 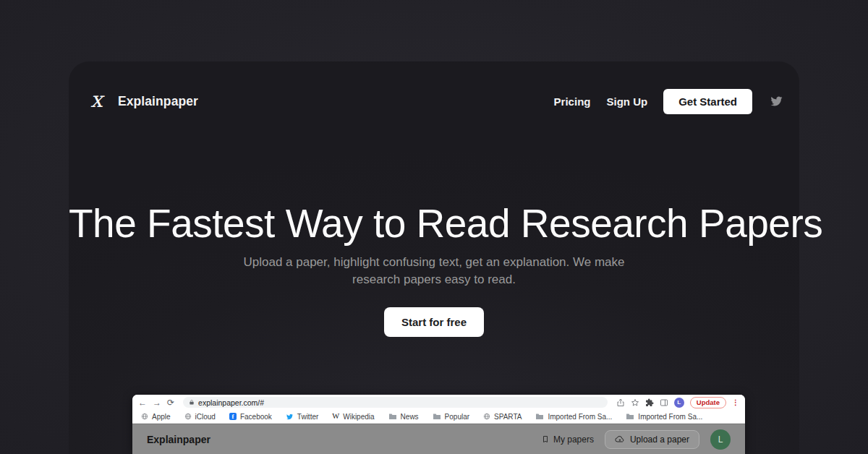 I want to click on cloud-upload-icon, so click(x=620, y=440).